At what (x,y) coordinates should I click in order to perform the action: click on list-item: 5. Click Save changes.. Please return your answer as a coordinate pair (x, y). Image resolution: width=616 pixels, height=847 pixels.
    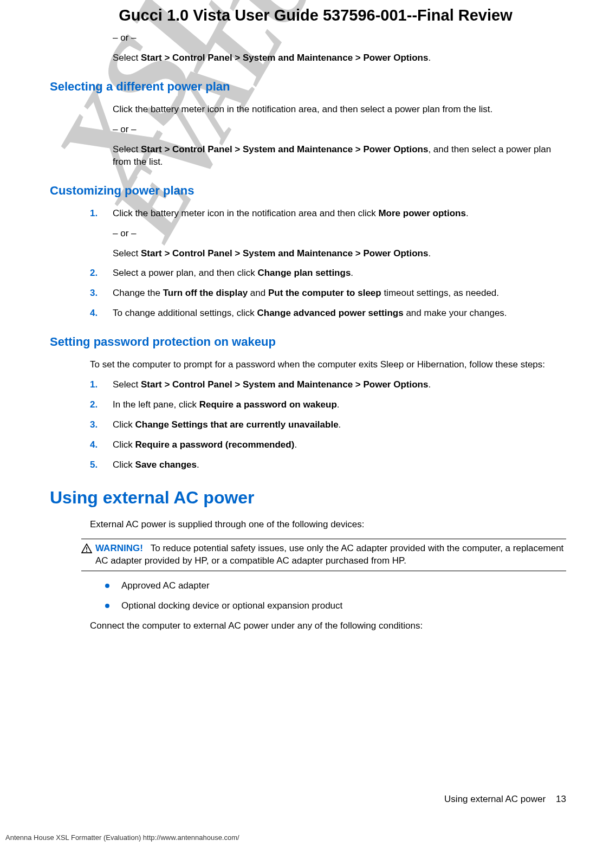
    Looking at the image, I should click on (328, 465).